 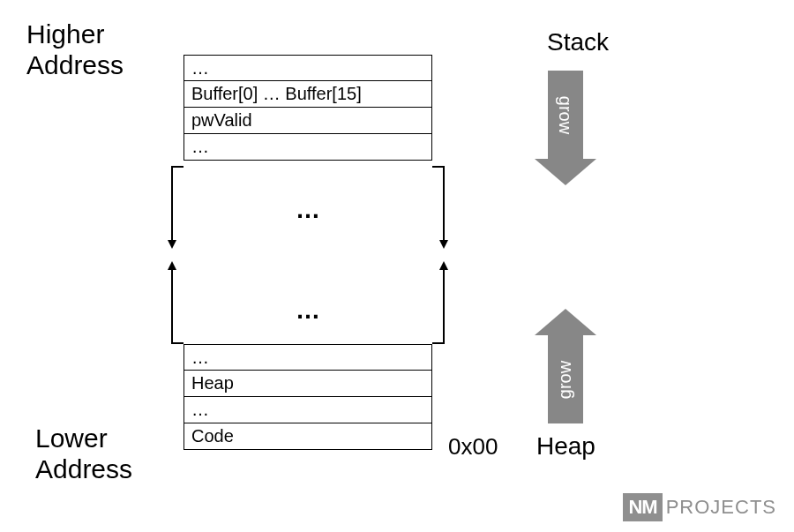 What do you see at coordinates (566, 446) in the screenshot?
I see `heap-label: Heap` at bounding box center [566, 446].